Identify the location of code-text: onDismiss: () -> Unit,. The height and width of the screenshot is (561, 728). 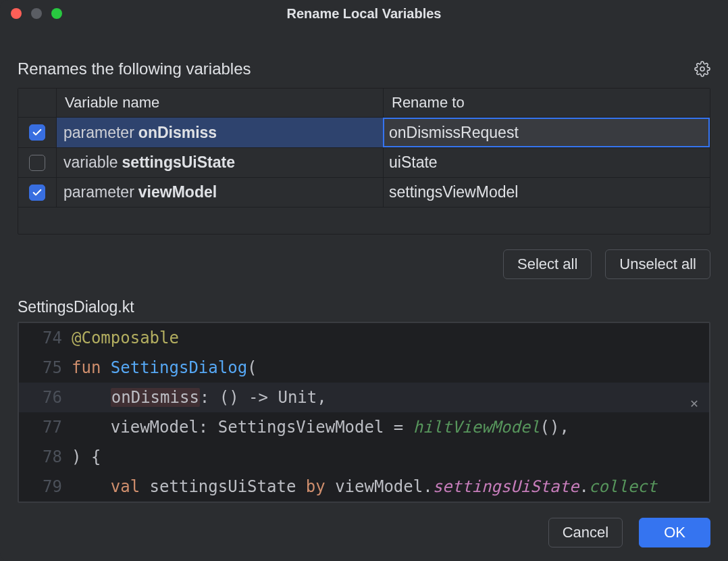
(390, 397).